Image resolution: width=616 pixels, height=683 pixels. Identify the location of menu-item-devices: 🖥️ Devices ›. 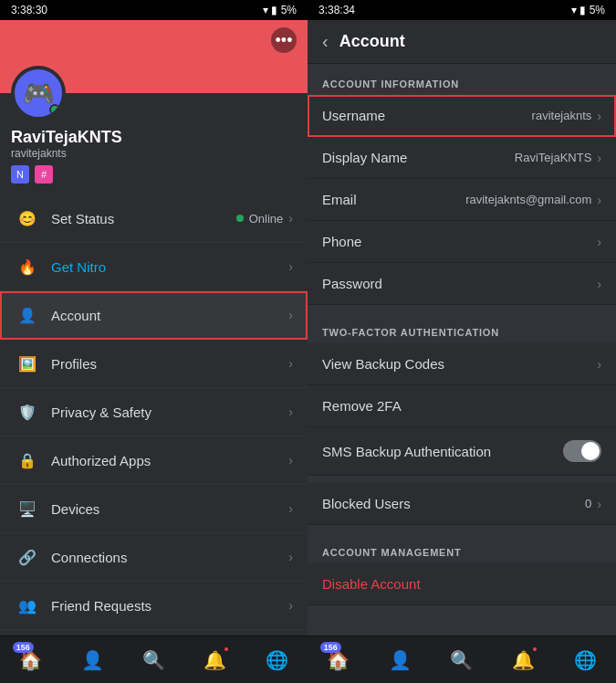
(153, 510).